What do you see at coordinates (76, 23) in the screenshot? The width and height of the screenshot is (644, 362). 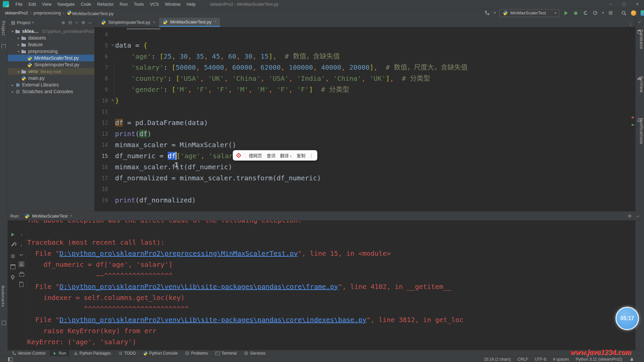 I see `expand-all-icon: ÷` at bounding box center [76, 23].